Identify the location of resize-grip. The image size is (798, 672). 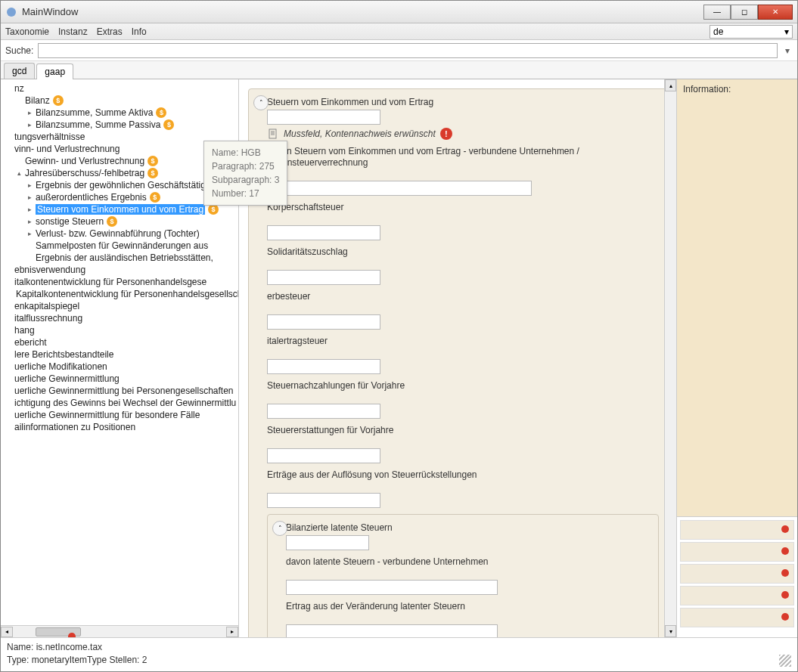
(785, 661).